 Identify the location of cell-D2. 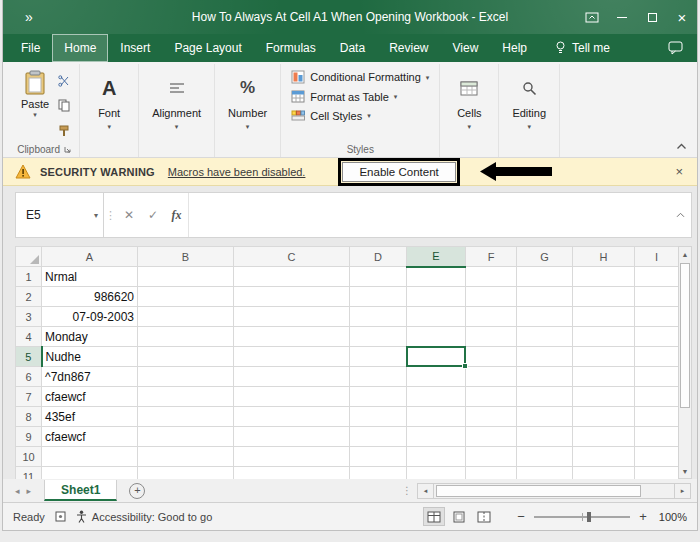
(378, 297).